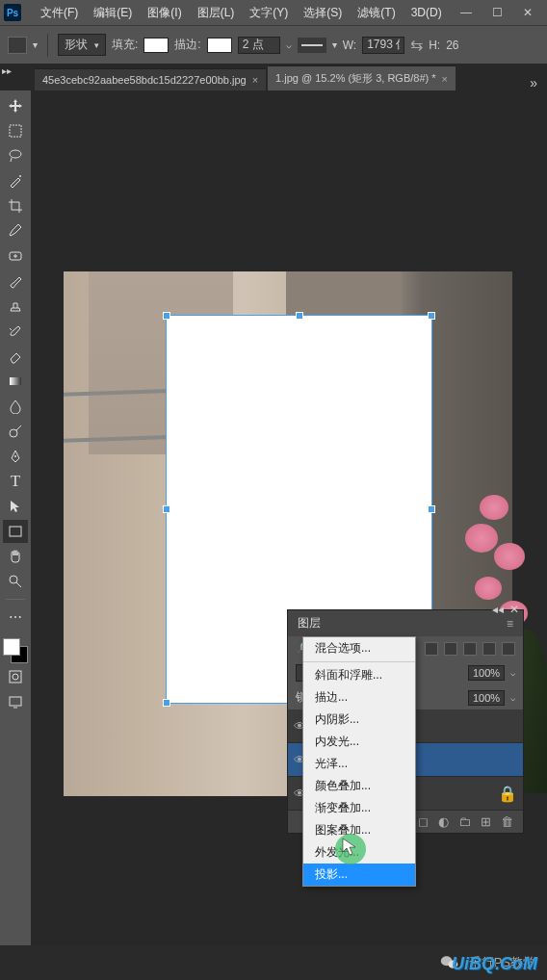 The width and height of the screenshot is (547, 980). What do you see at coordinates (15, 381) in the screenshot?
I see `gradient-tool` at bounding box center [15, 381].